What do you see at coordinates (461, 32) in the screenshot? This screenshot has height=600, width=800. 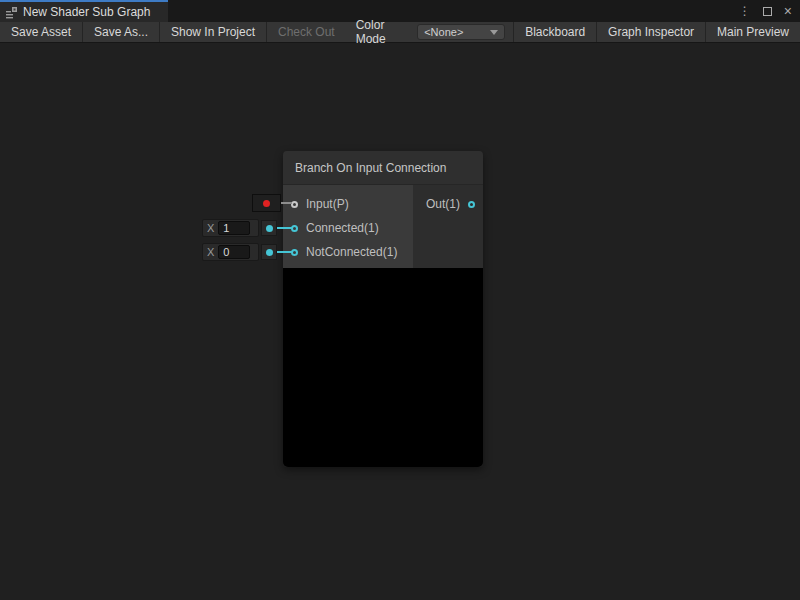 I see `color-mode-dropdown: <None>` at bounding box center [461, 32].